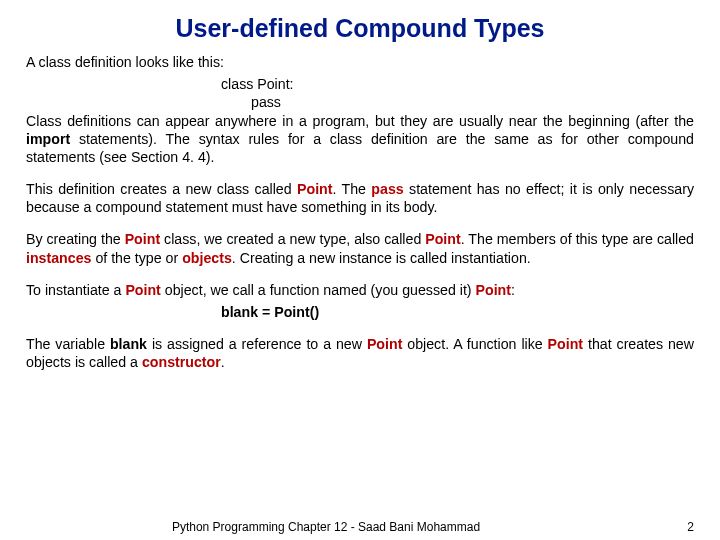  Describe the element at coordinates (76, 290) in the screenshot. I see `text: To instantiate a` at that location.